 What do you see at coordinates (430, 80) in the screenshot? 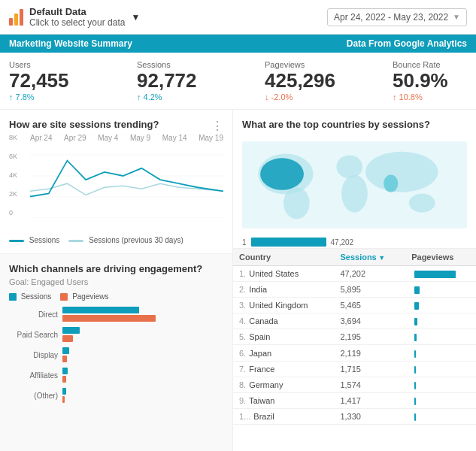
I see `stat-bounce-value: 50.9%` at bounding box center [430, 80].